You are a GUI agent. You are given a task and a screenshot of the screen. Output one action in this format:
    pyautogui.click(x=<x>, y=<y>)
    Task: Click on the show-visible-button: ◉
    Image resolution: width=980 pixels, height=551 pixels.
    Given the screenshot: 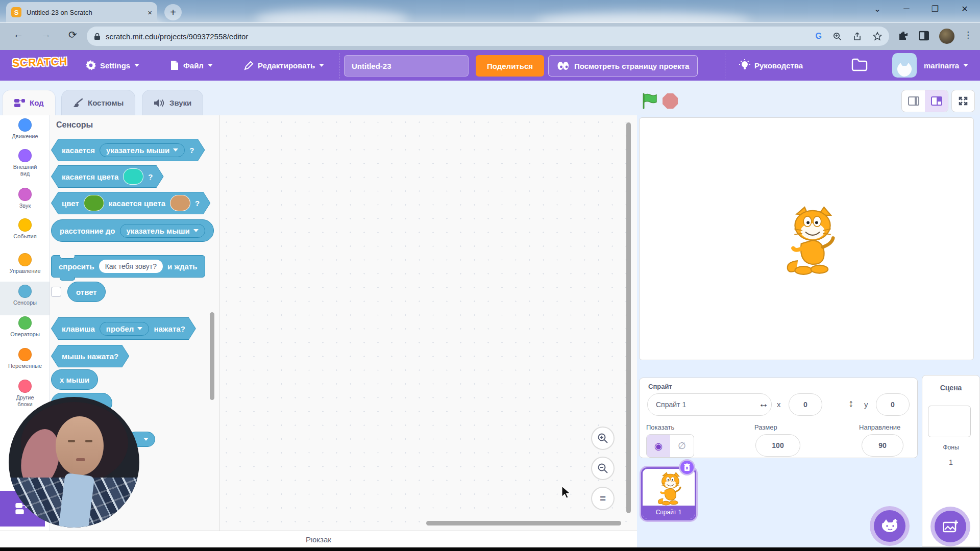 What is the action you would take?
    pyautogui.click(x=658, y=446)
    